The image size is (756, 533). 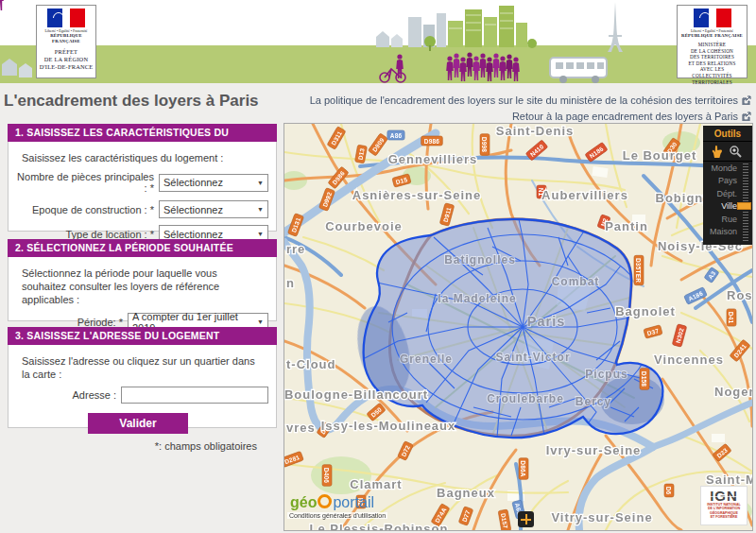 I want to click on quartier-label: Batignolles, so click(x=480, y=260).